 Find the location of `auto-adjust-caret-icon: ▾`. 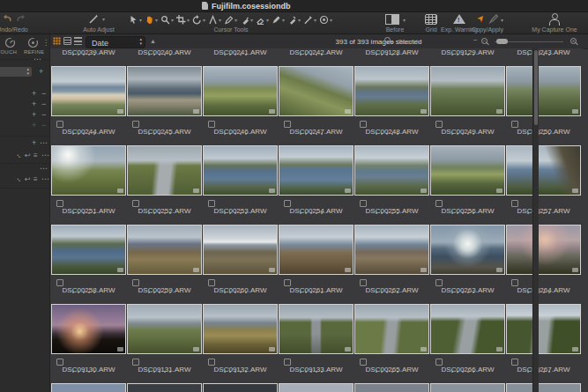

auto-adjust-caret-icon: ▾ is located at coordinates (104, 19).